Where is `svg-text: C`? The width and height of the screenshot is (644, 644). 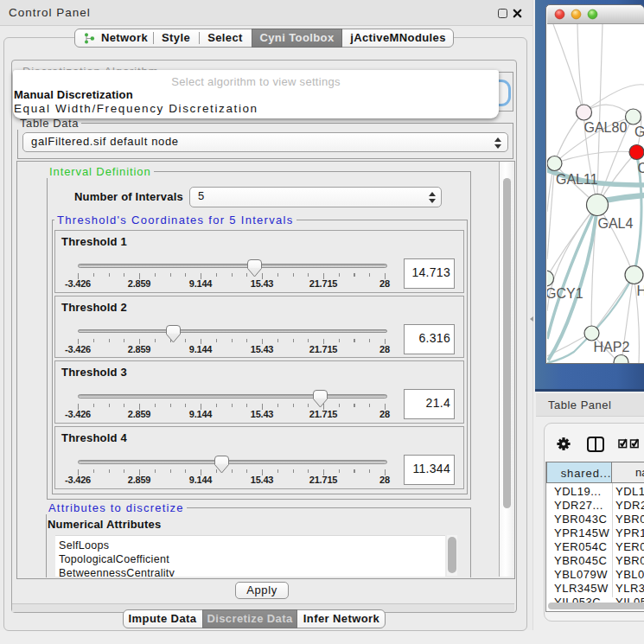
svg-text: C is located at coordinates (641, 168).